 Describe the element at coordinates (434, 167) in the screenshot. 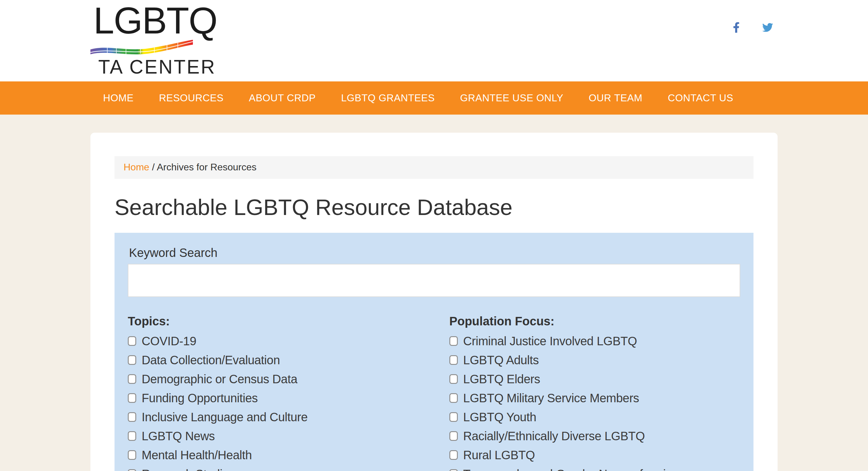

I see `breadcrumb: Home / Archives for Resources` at that location.